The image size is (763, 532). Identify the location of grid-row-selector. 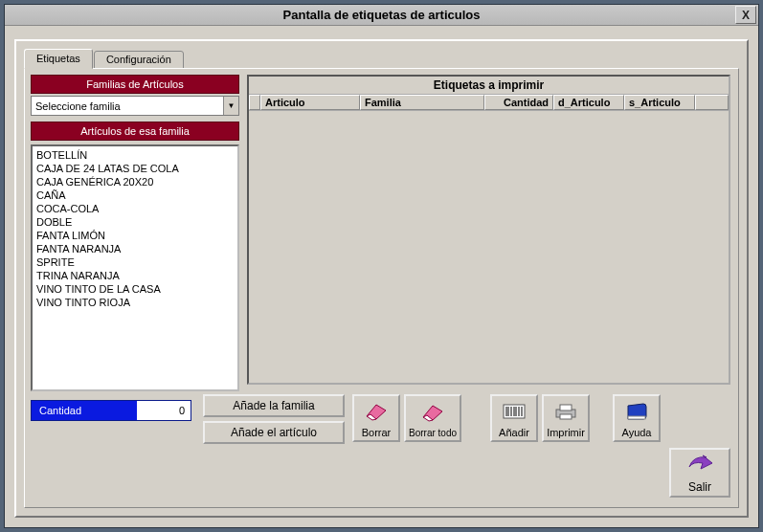
(255, 102).